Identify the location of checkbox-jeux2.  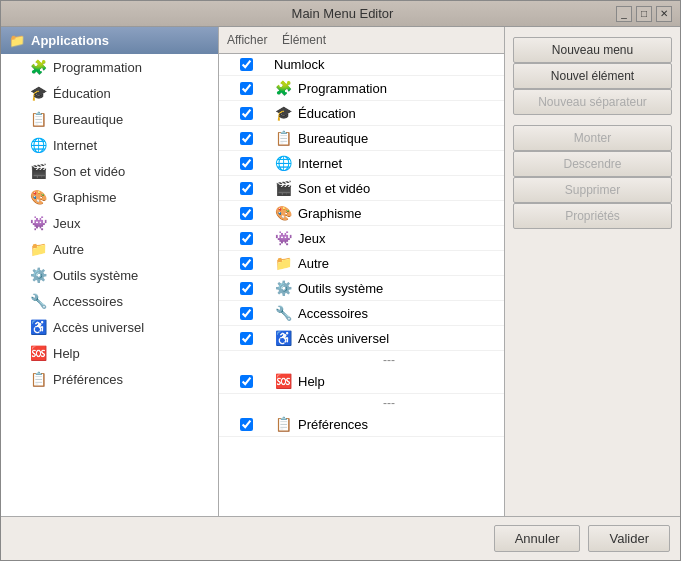
(246, 238).